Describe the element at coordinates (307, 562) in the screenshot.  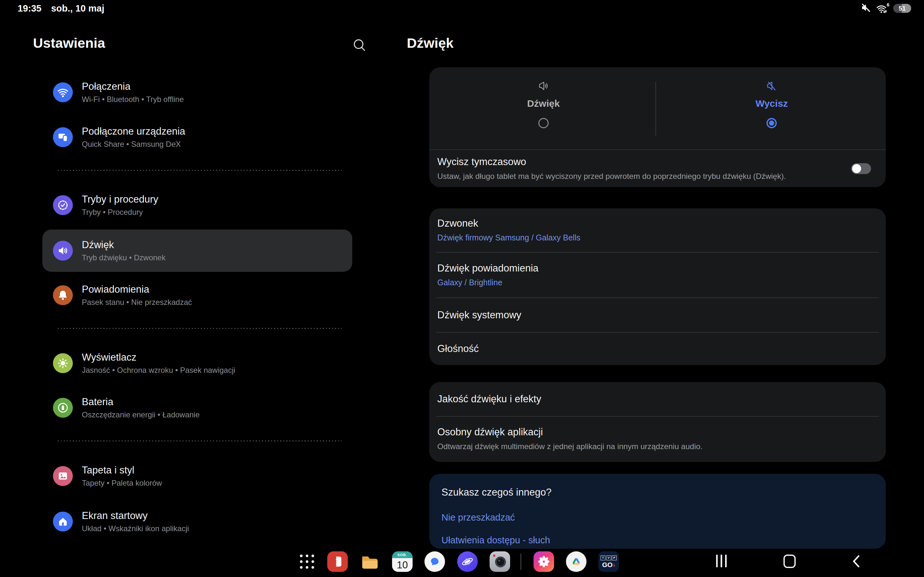
I see `app-drawer-button` at that location.